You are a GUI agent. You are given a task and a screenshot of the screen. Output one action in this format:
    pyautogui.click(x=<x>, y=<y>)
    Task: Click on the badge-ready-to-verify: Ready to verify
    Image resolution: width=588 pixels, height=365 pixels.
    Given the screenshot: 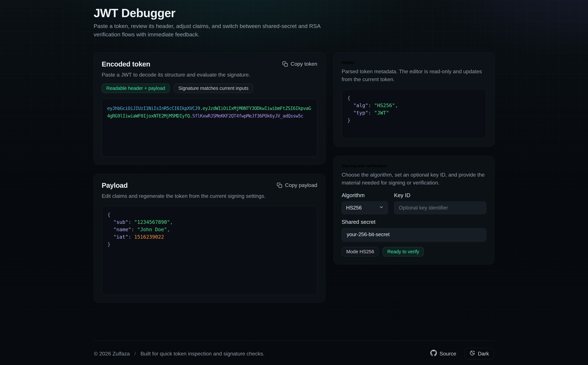 What is the action you would take?
    pyautogui.click(x=403, y=252)
    